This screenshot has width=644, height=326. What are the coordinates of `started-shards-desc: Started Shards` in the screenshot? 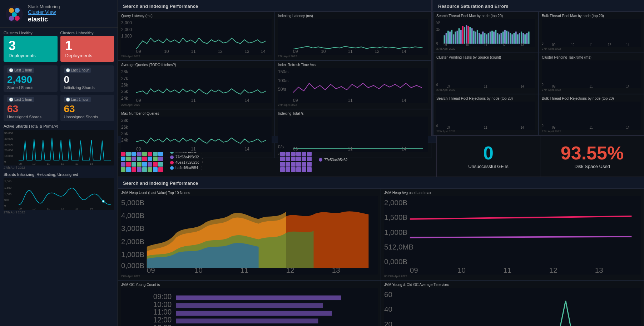 It's located at (31, 88).